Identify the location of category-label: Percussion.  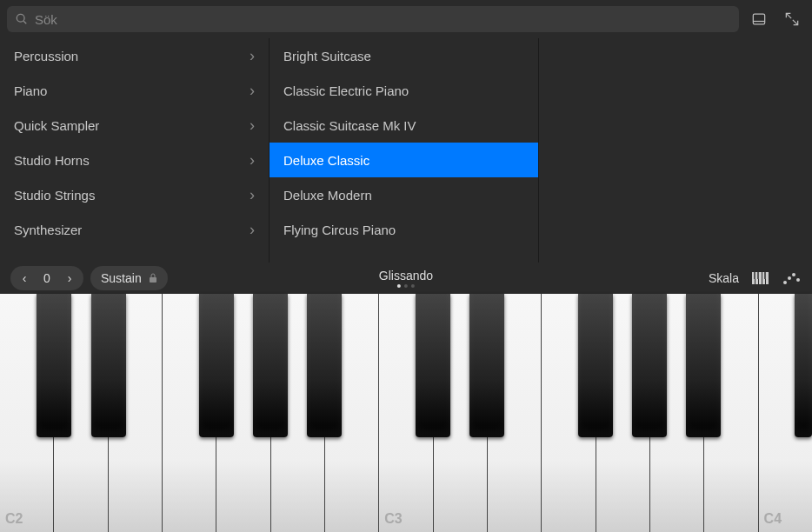
(46, 56).